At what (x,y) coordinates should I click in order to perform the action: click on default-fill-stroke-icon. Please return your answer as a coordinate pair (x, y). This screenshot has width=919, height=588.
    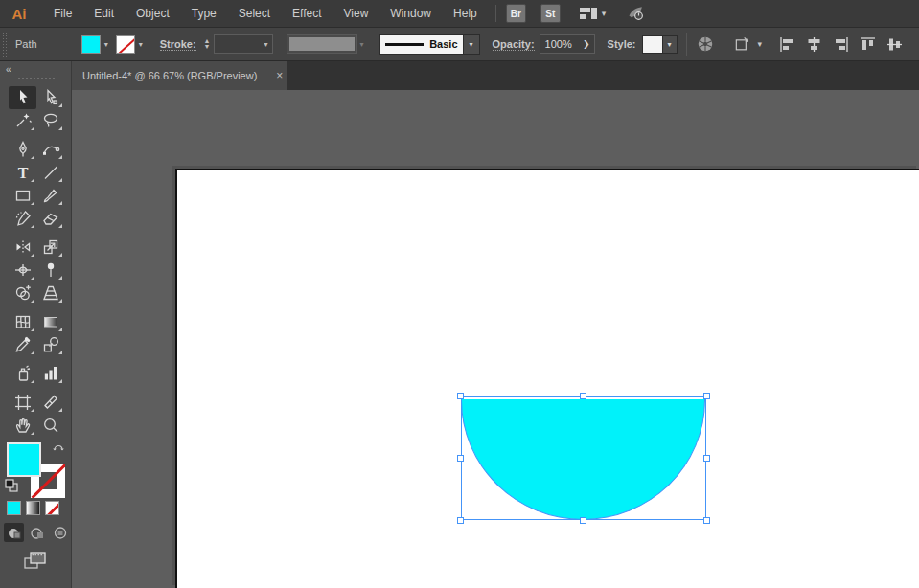
    Looking at the image, I should click on (11, 487).